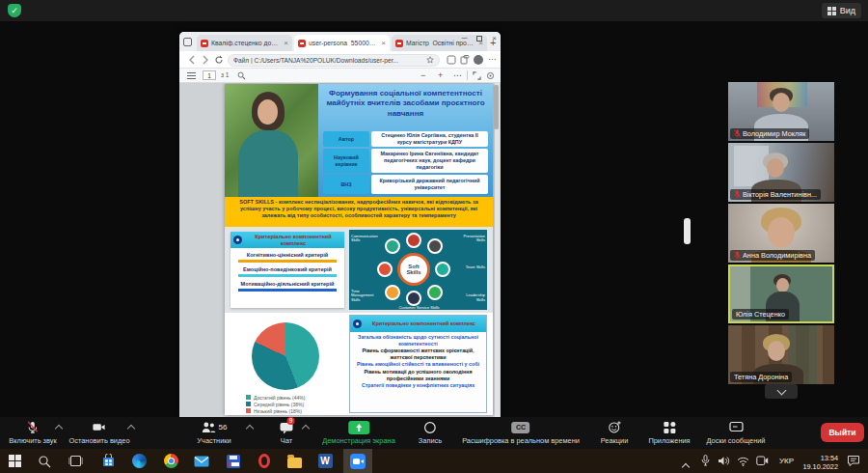 The height and width of the screenshot is (473, 868). Describe the element at coordinates (224, 427) in the screenshot. I see `participants-count: 56` at that location.